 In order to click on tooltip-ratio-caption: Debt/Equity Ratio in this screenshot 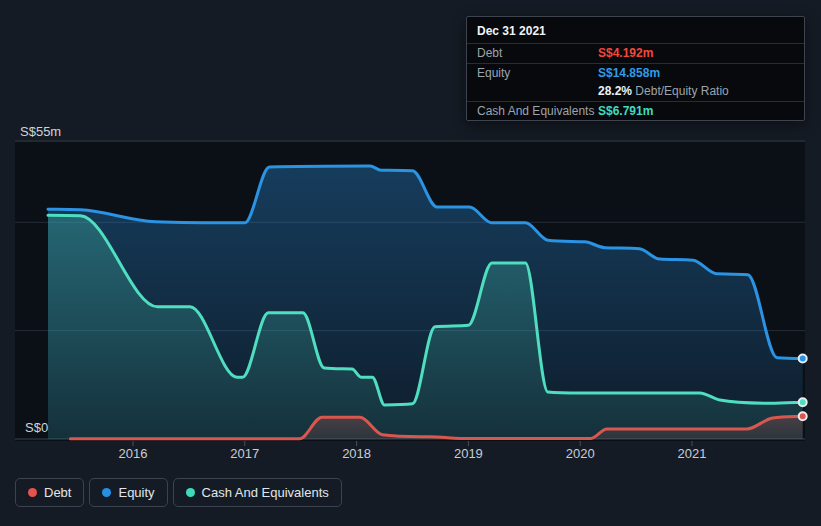, I will do `click(680, 91)`.